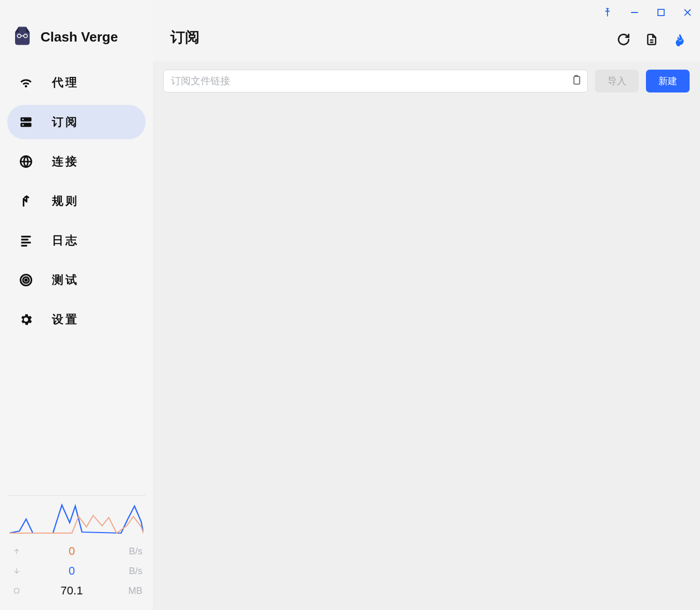 The height and width of the screenshot is (610, 700). Describe the element at coordinates (607, 14) in the screenshot. I see `pin-button` at that location.